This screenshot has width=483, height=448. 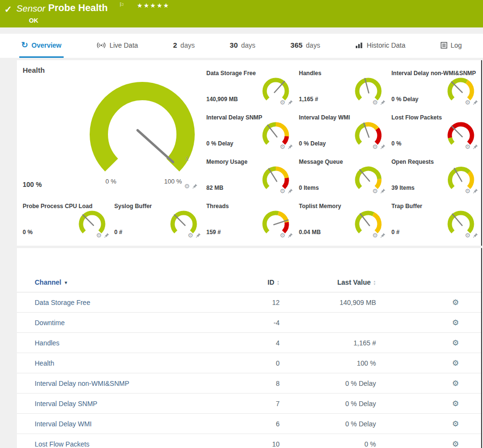 I want to click on tab-historic-data: Historic Data, so click(x=380, y=46).